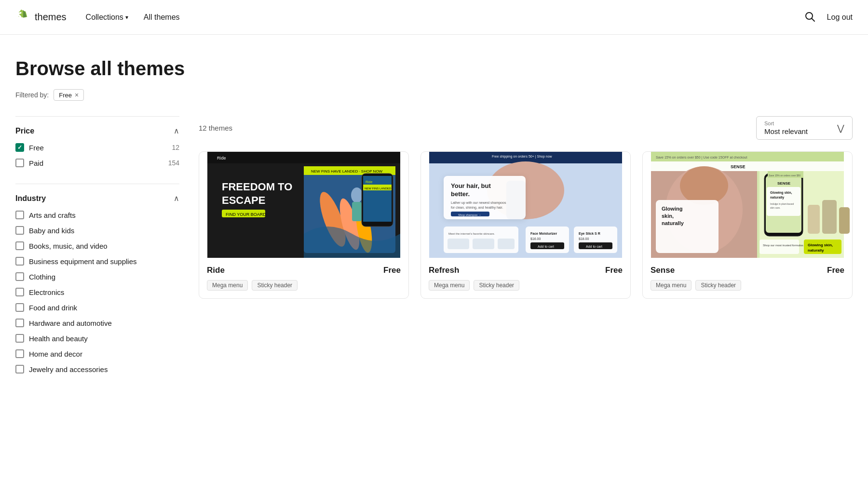 This screenshot has height=480, width=868. What do you see at coordinates (477, 208) in the screenshot?
I see `svg-text:for clean, shining, and health: for clean, shining, and healthy hair.` at bounding box center [477, 208].